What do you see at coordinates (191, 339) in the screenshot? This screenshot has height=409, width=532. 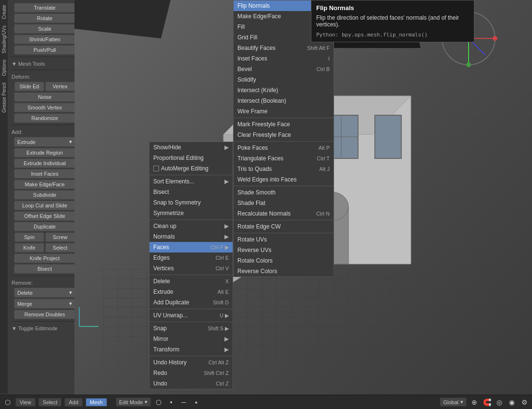 I see `menu-mirror: Mirror ▶` at bounding box center [191, 339].